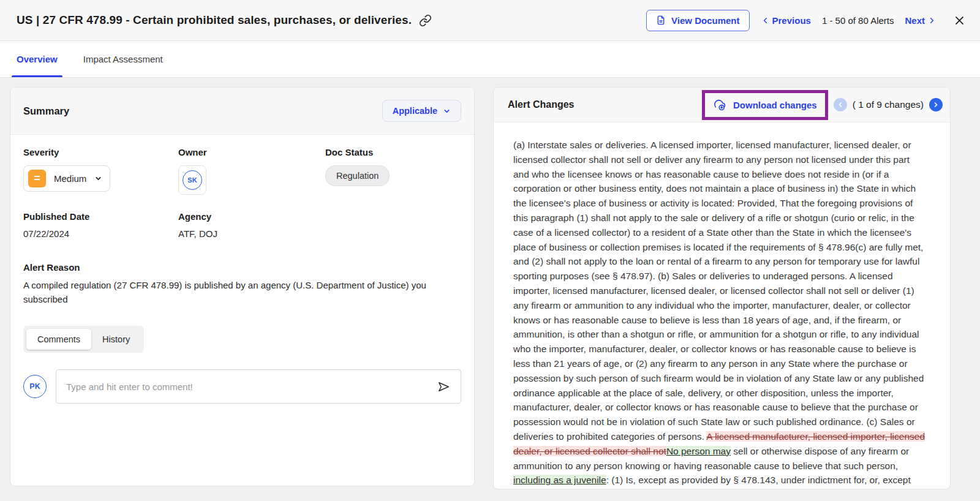 This screenshot has height=501, width=980. I want to click on next-change-button, so click(936, 105).